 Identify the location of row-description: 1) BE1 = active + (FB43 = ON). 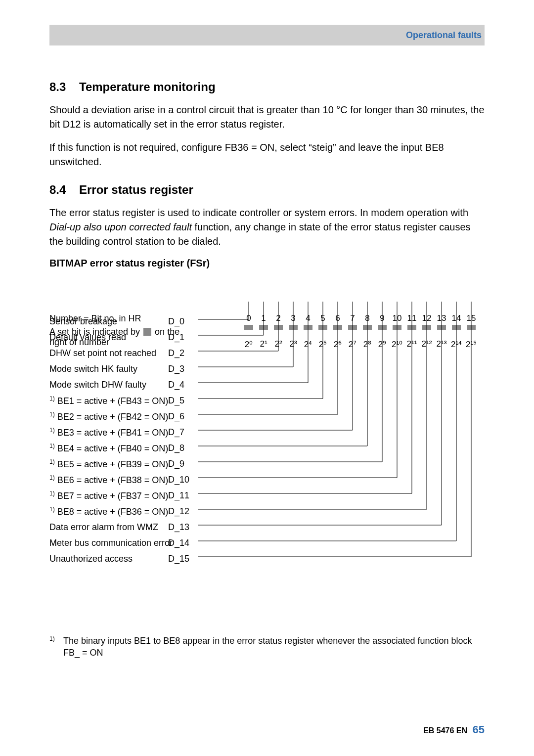
(109, 400).